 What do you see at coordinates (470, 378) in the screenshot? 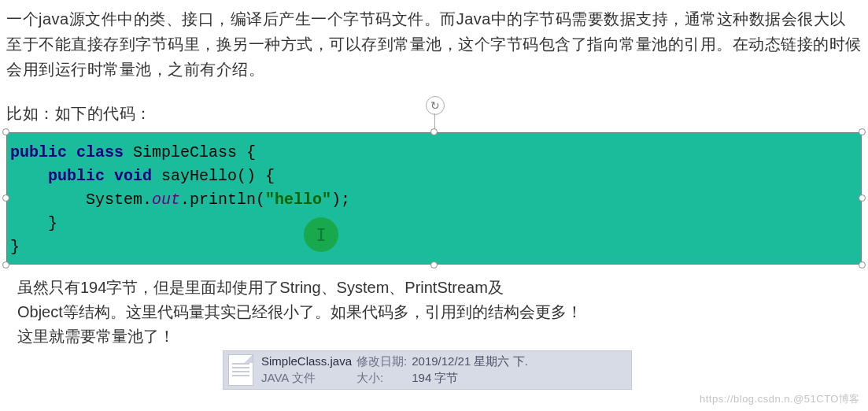
I see `file-size-value: 194 字节` at bounding box center [470, 378].